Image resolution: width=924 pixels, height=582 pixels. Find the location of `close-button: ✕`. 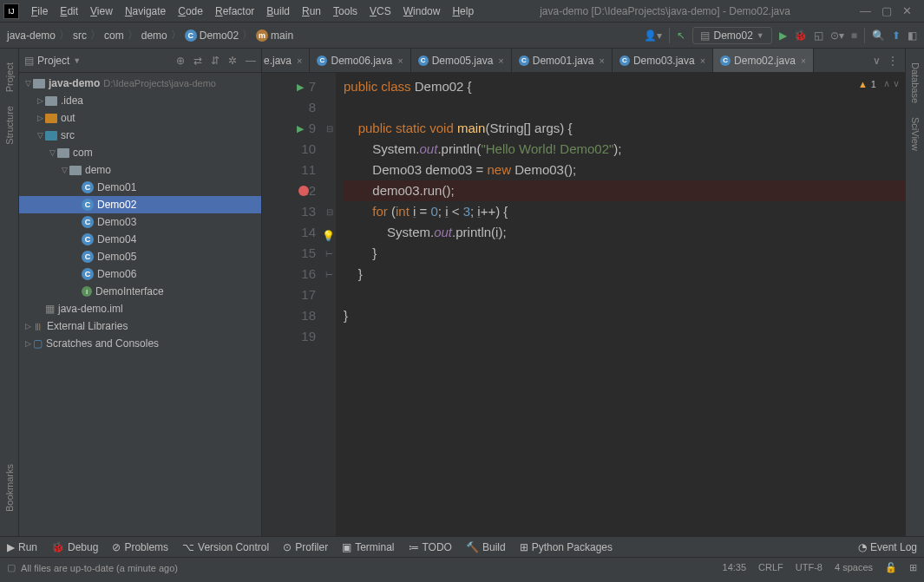

close-button: ✕ is located at coordinates (908, 10).